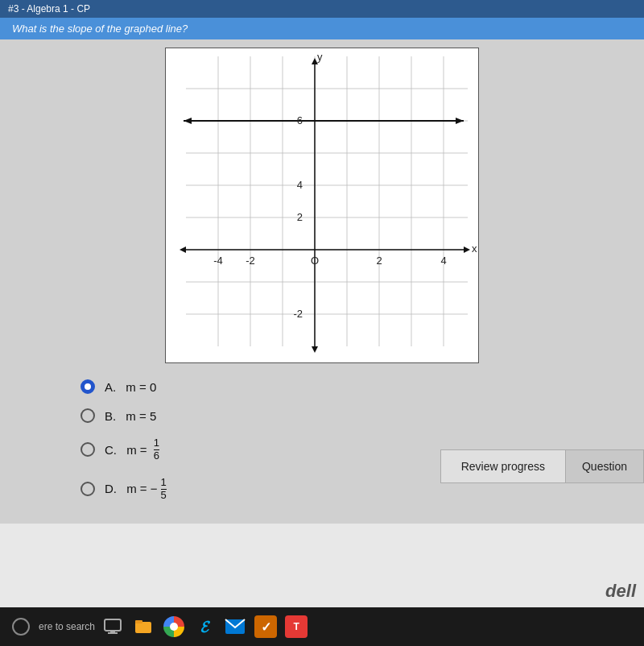  What do you see at coordinates (100, 29) in the screenshot?
I see `question-text: What is the slope of the graphed line?` at bounding box center [100, 29].